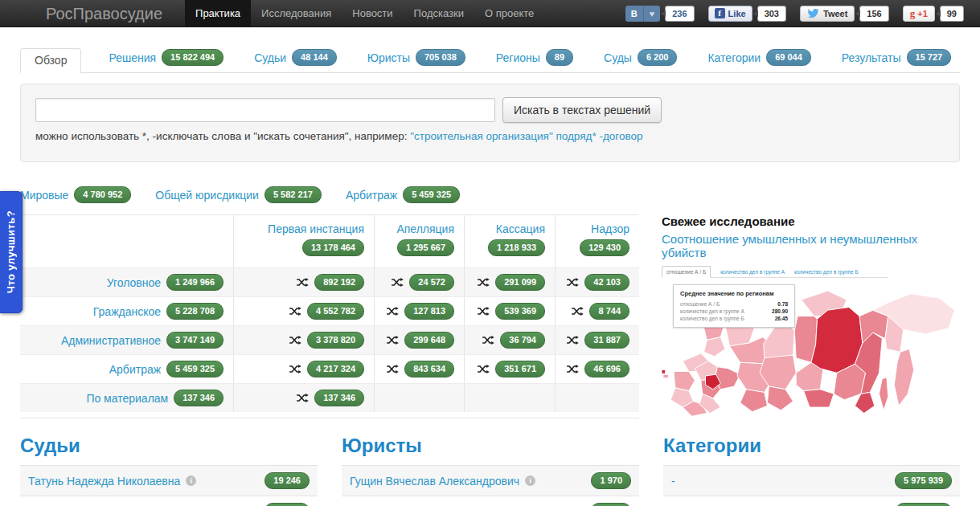 This screenshot has height=506, width=980. What do you see at coordinates (441, 58) in the screenshot?
I see `count-badge: 705 038` at bounding box center [441, 58].